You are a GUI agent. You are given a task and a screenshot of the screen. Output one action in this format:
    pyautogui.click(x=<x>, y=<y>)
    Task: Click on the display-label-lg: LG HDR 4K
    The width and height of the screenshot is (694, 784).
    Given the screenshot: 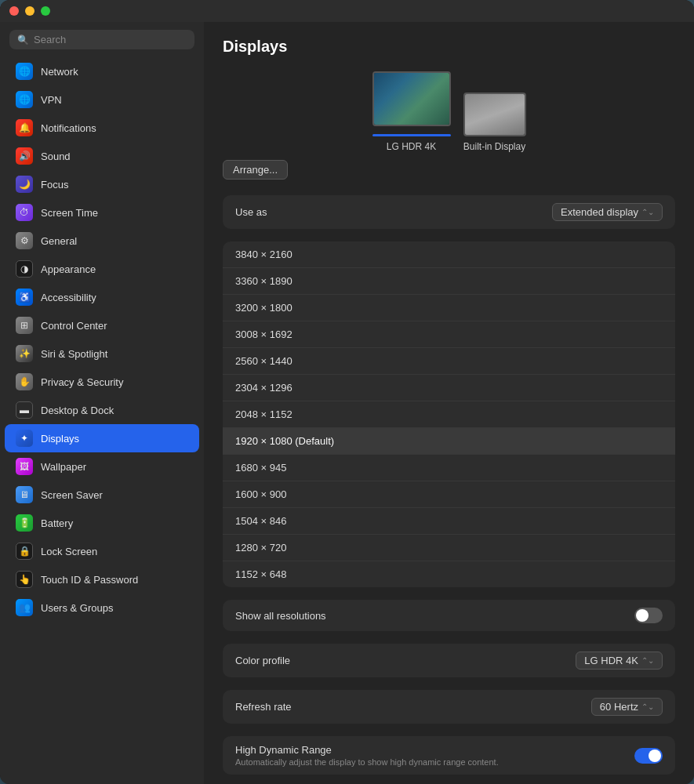 What is the action you would take?
    pyautogui.click(x=411, y=147)
    